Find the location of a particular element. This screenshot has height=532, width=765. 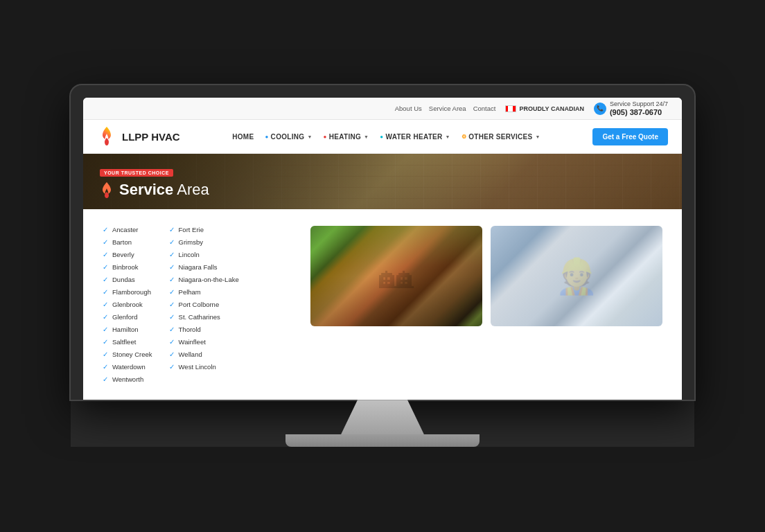

stand-base is located at coordinates (382, 441).